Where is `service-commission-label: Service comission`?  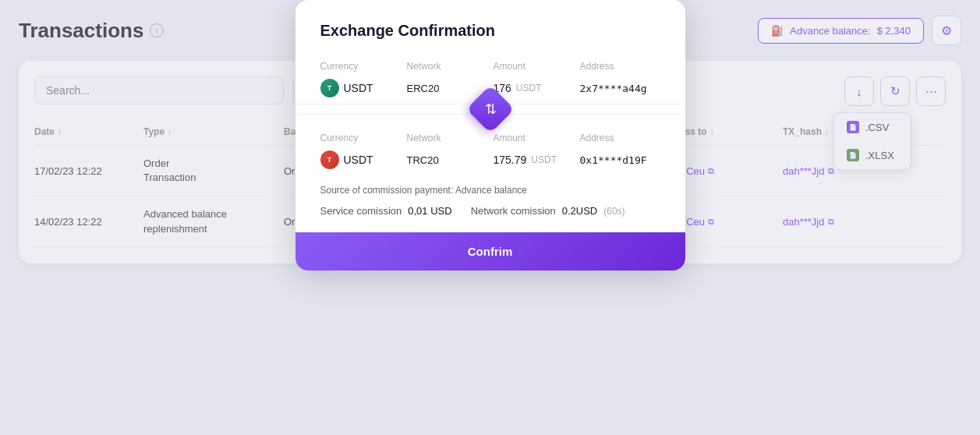
service-commission-label: Service comission is located at coordinates (362, 210).